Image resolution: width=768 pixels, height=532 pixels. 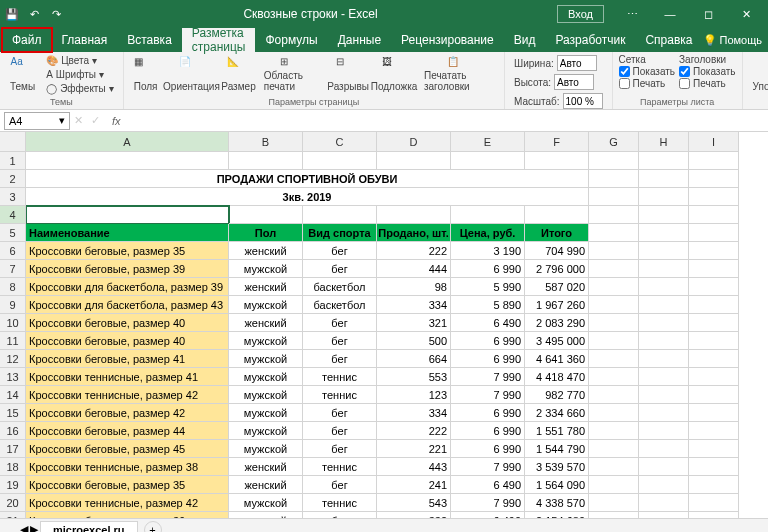 What do you see at coordinates (714, 515) in the screenshot?
I see `cell-I21` at bounding box center [714, 515].